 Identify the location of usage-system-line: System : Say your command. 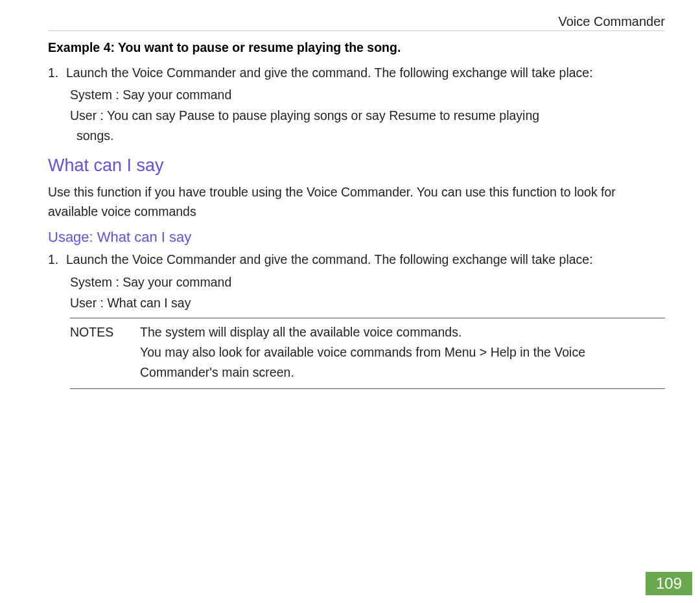
(356, 282).